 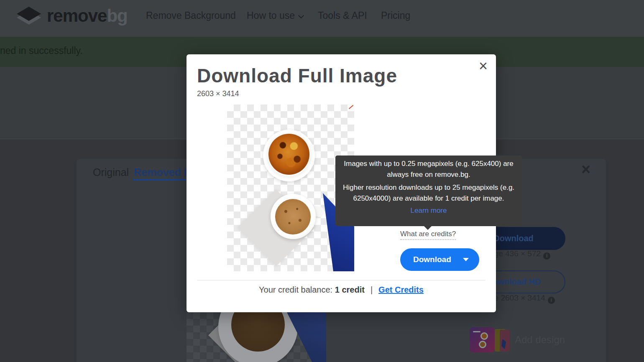 What do you see at coordinates (275, 16) in the screenshot?
I see `nav-how-to-use: How to use` at bounding box center [275, 16].